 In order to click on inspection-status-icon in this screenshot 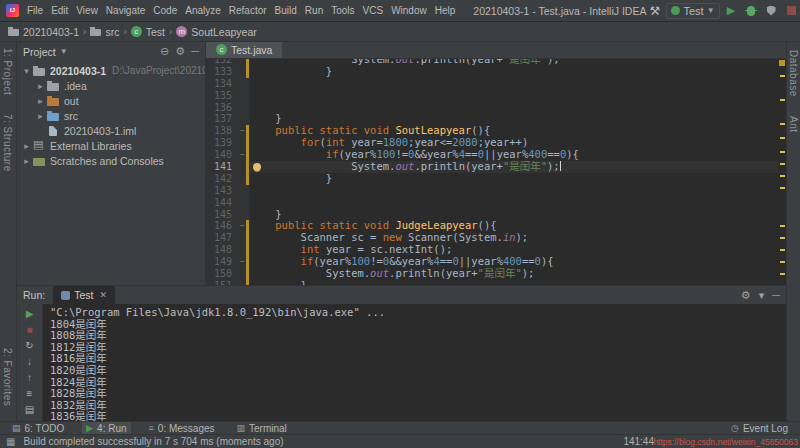, I will do `click(782, 63)`.